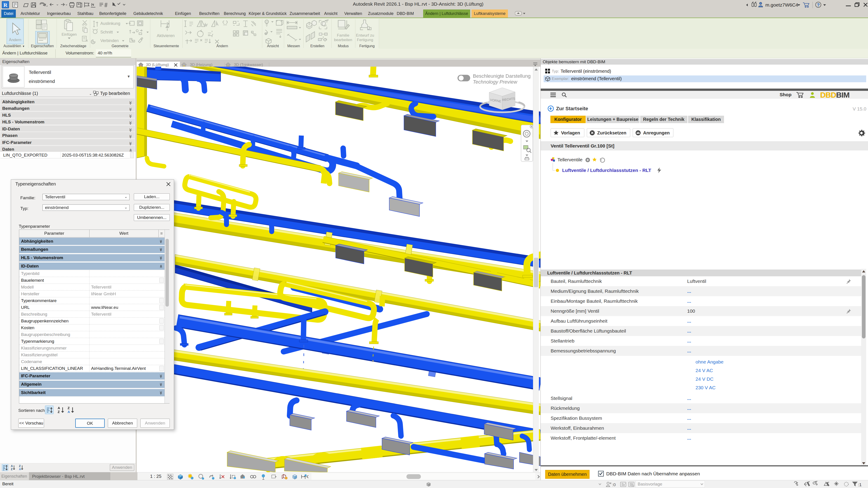 The height and width of the screenshot is (488, 868). Describe the element at coordinates (166, 36) in the screenshot. I see `svg-text: Aktivieren` at that location.